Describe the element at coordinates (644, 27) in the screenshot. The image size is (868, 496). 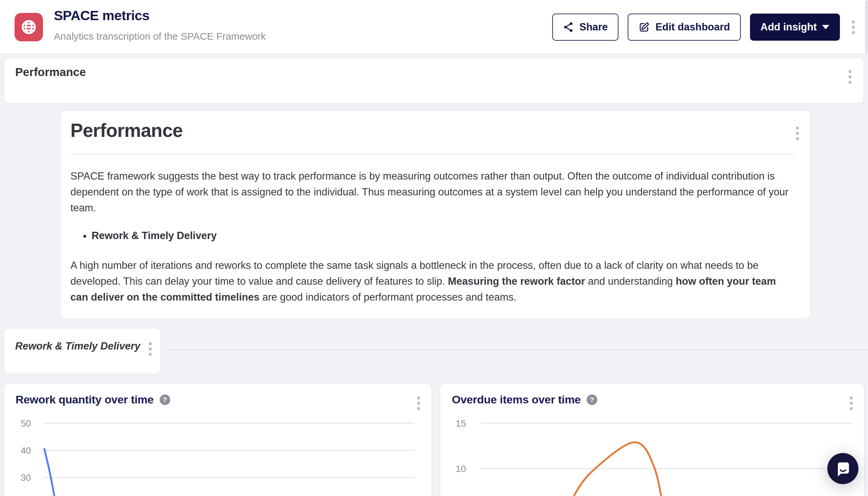
I see `edit-icon` at that location.